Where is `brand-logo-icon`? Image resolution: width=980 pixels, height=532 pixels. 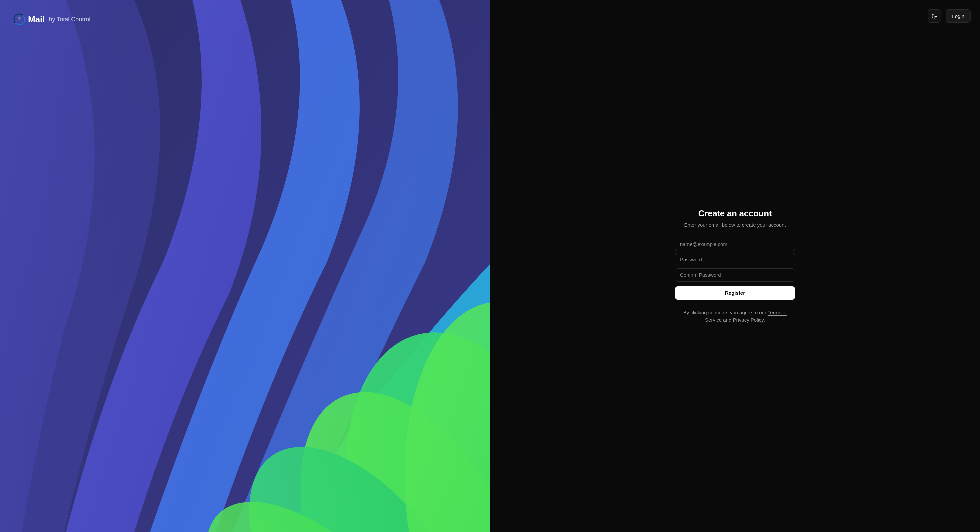 brand-logo-icon is located at coordinates (19, 19).